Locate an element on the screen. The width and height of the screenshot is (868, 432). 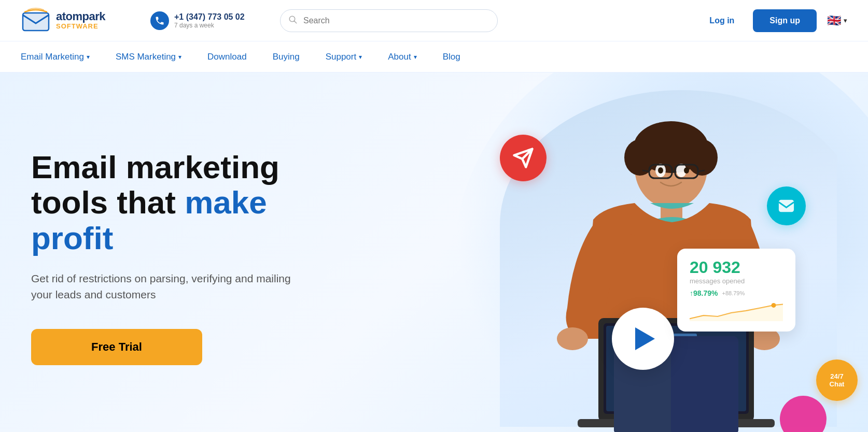
stats-chart is located at coordinates (736, 312).